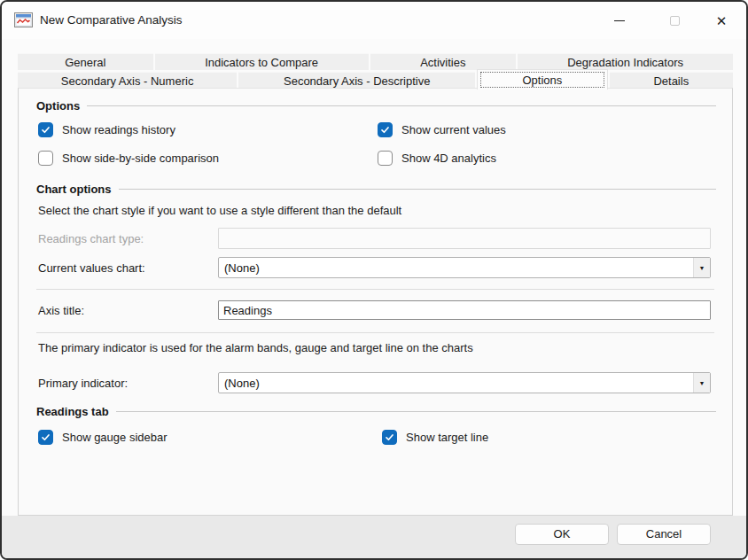 The image size is (748, 560). What do you see at coordinates (356, 82) in the screenshot?
I see `tab-label: Secondary Axis - Descriptive` at bounding box center [356, 82].